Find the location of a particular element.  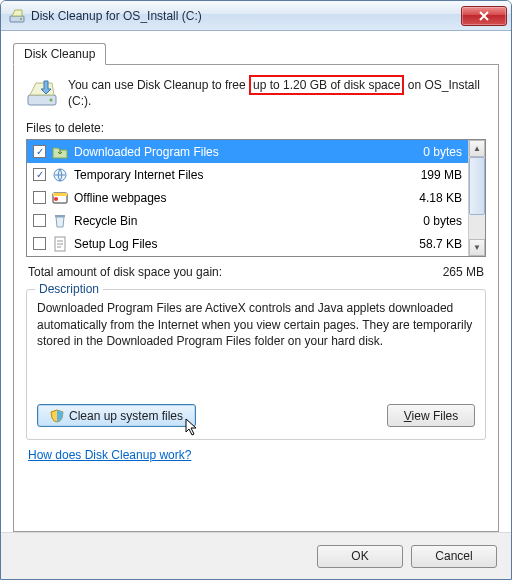

folder-download-icon is located at coordinates (60, 152).